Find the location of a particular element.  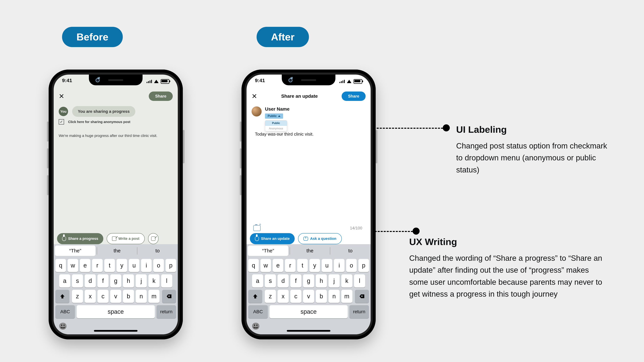

user-name: User Name is located at coordinates (277, 109).